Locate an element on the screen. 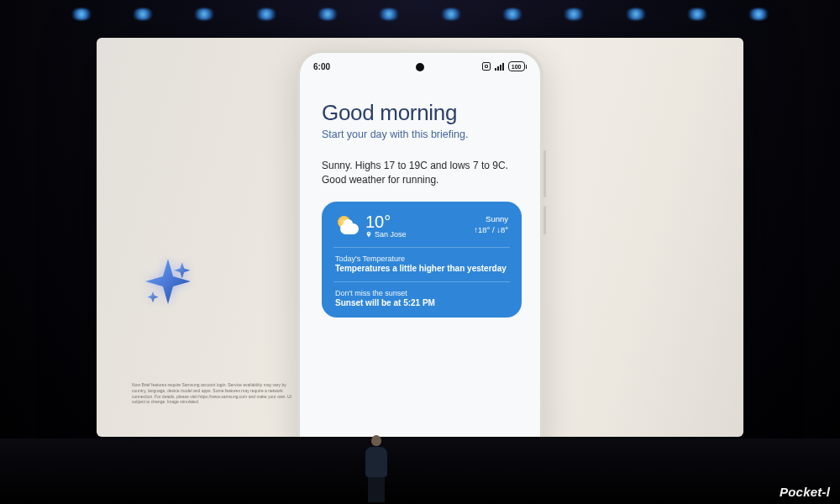 The image size is (840, 504). ceiling-lights is located at coordinates (420, 18).